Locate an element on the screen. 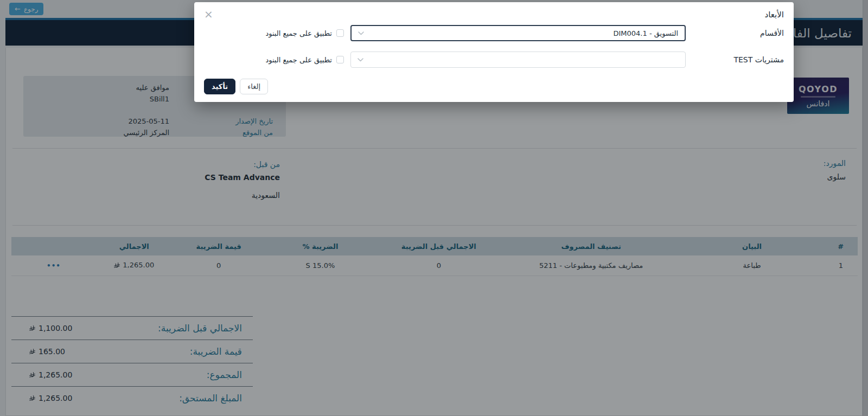  purchases-test-select is located at coordinates (518, 60).